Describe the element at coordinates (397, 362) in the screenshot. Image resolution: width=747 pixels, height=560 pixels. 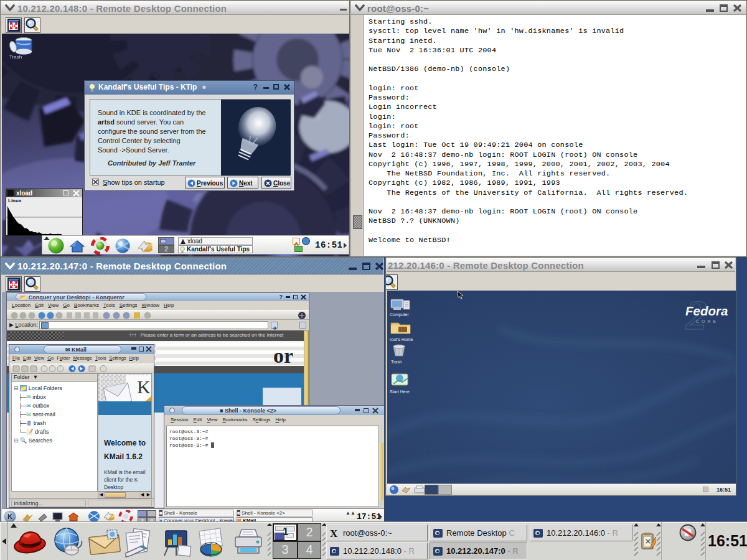
I see `svg-text: Trash` at that location.